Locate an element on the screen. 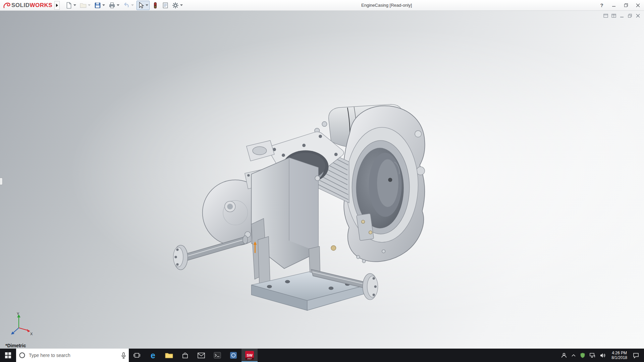  save-floppy-icon is located at coordinates (98, 5).